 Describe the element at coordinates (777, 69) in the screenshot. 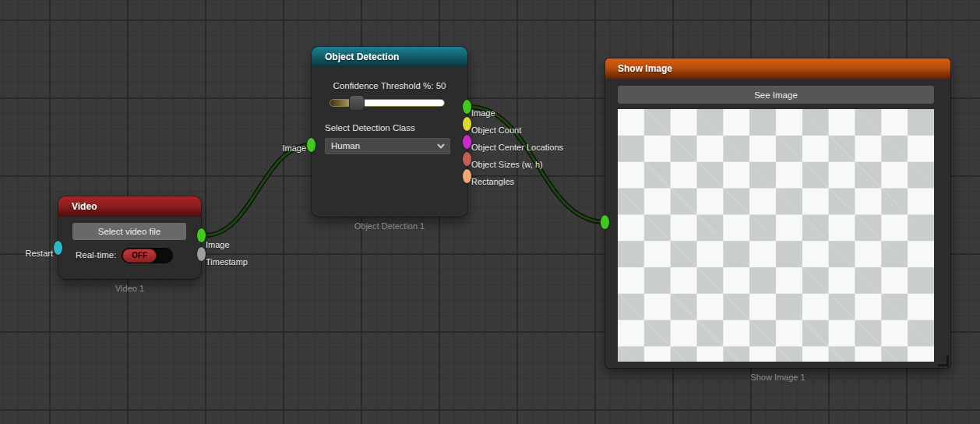

I see `show-image-node-header: Show Image` at that location.